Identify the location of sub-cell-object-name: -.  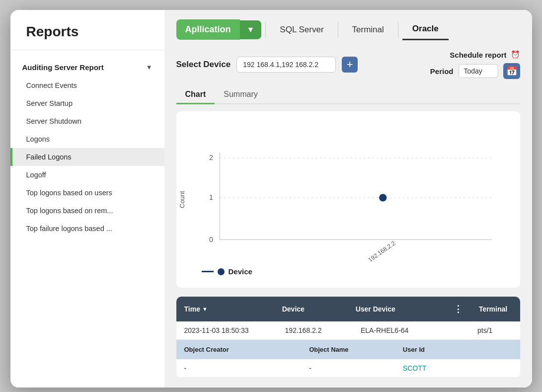
(348, 368).